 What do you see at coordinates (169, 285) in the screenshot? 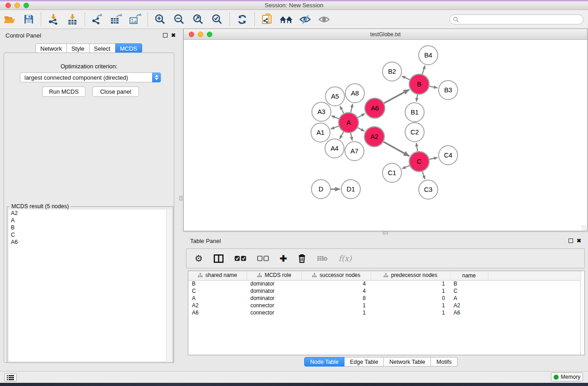
I see `result-scrollbar` at bounding box center [169, 285].